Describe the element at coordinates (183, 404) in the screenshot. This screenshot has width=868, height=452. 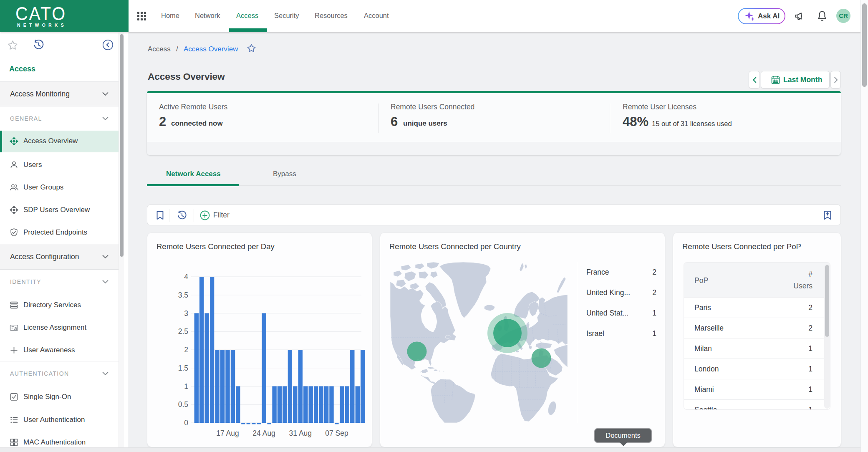
I see `svg-text: 0.5` at that location.